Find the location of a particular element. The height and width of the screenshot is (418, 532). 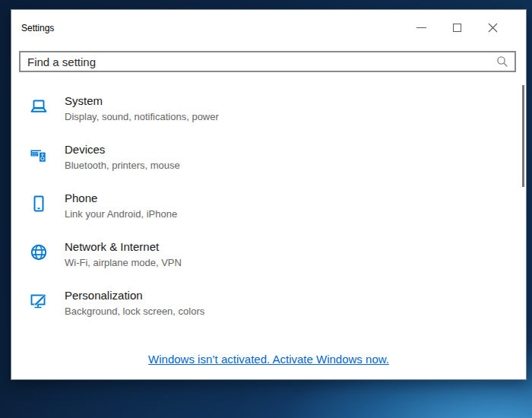

devices-icon is located at coordinates (39, 155).